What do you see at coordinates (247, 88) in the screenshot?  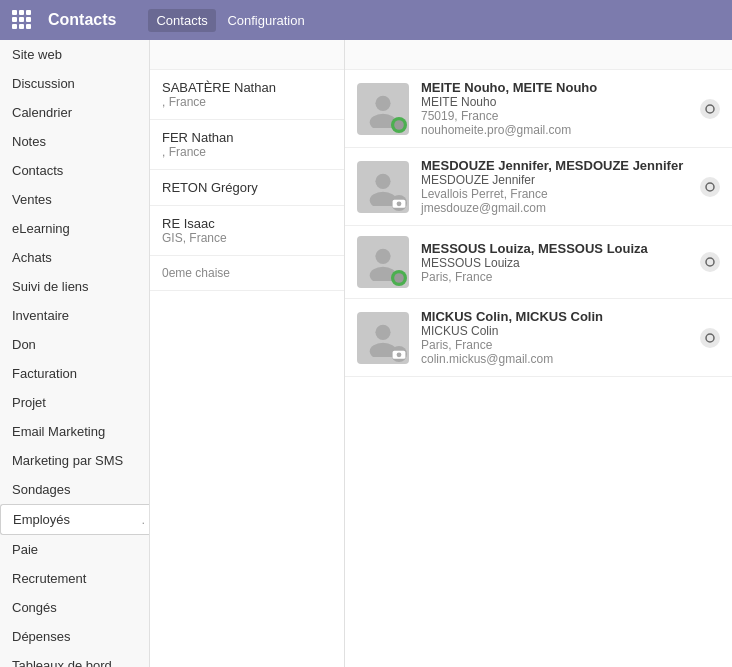 I see `contact-name: SABATÈRE Nathan` at bounding box center [247, 88].